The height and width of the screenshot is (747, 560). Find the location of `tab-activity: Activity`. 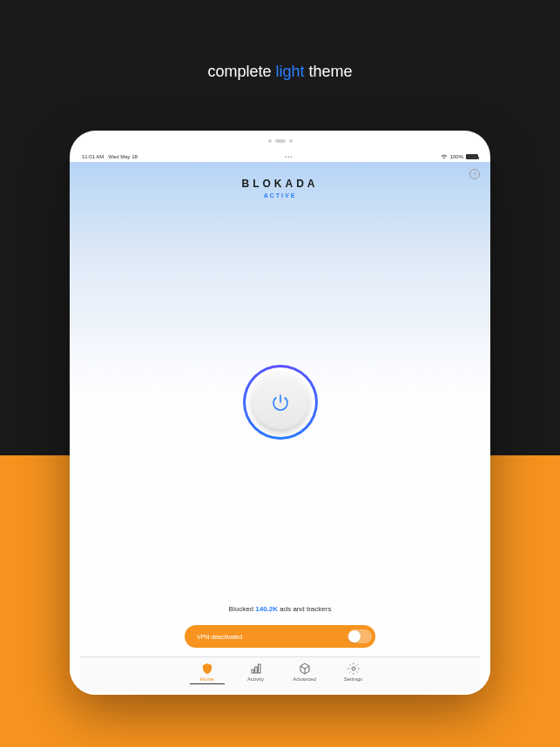

tab-activity: Activity is located at coordinates (256, 672).